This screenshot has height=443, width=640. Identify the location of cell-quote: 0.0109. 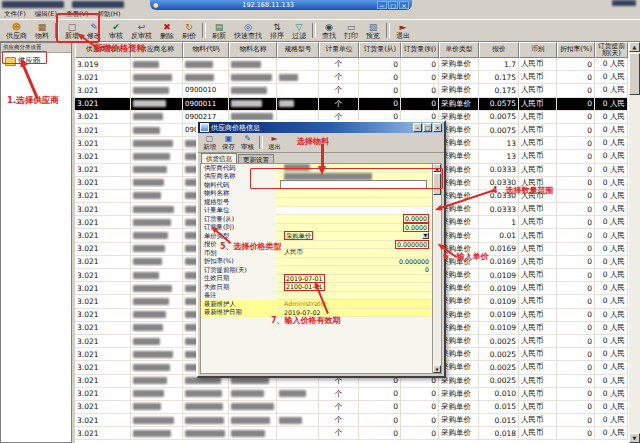
(499, 288).